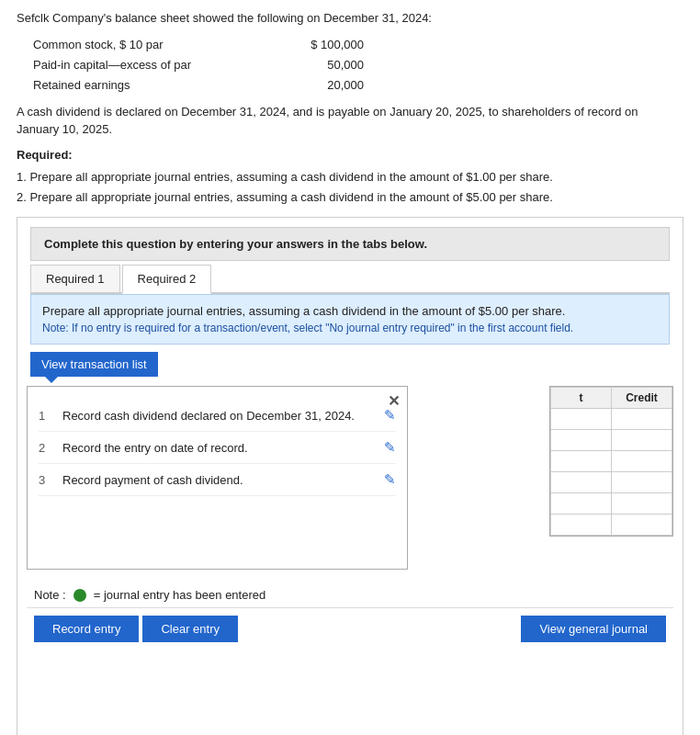 The image size is (700, 735). Describe the element at coordinates (350, 311) in the screenshot. I see `instruction-main: Prepare all appropriate journal entries,…` at that location.